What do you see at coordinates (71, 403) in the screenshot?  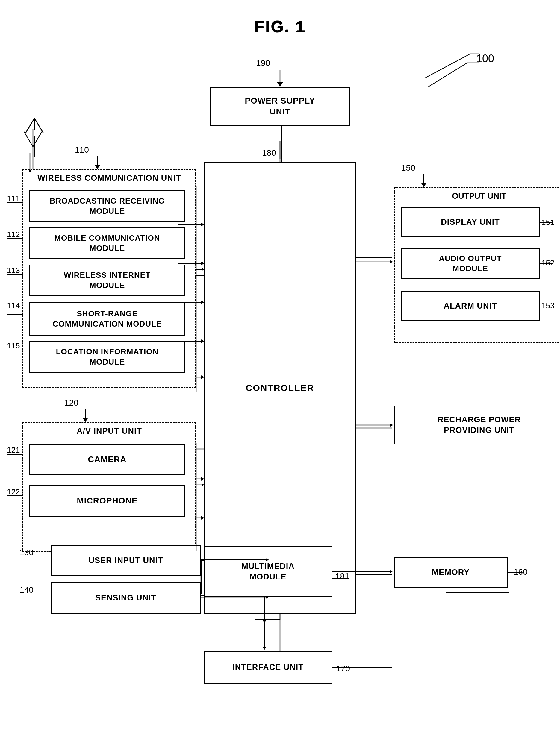 I see `ref-120: 120` at bounding box center [71, 403].